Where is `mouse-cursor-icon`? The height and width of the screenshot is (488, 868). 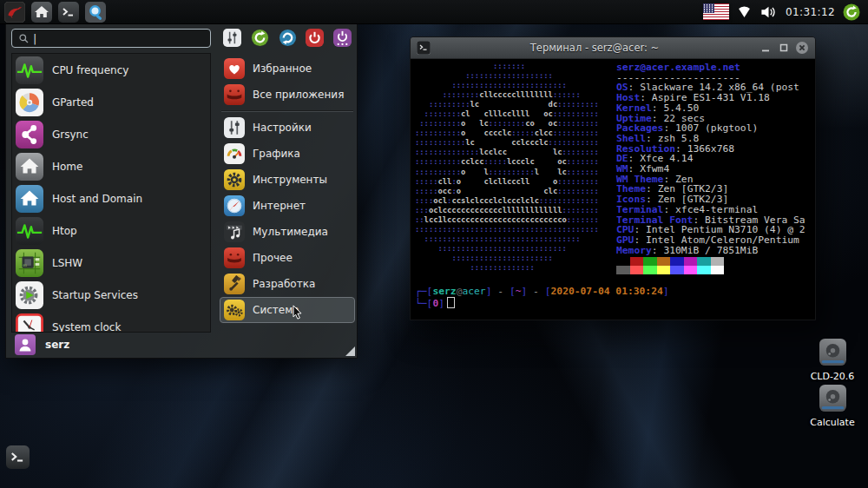 mouse-cursor-icon is located at coordinates (297, 313).